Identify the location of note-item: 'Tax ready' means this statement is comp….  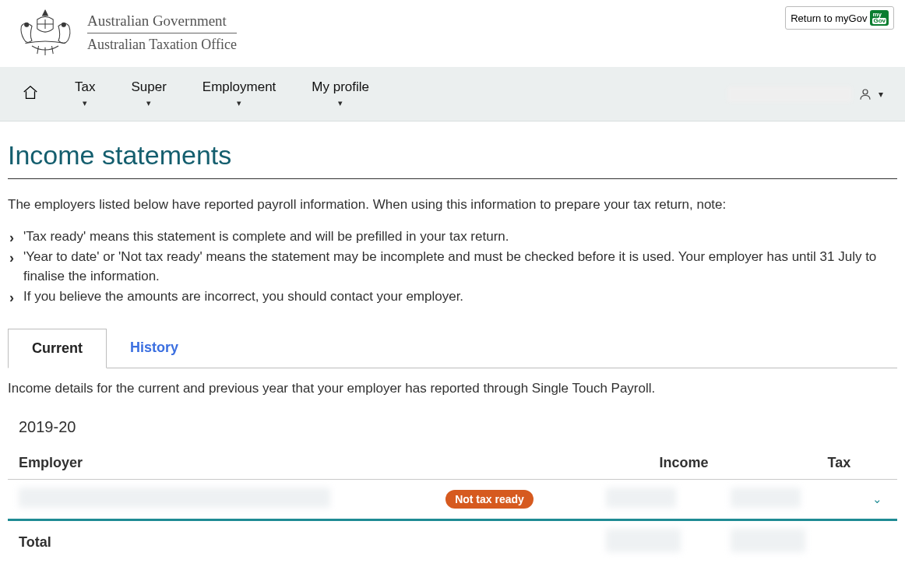
(452, 237).